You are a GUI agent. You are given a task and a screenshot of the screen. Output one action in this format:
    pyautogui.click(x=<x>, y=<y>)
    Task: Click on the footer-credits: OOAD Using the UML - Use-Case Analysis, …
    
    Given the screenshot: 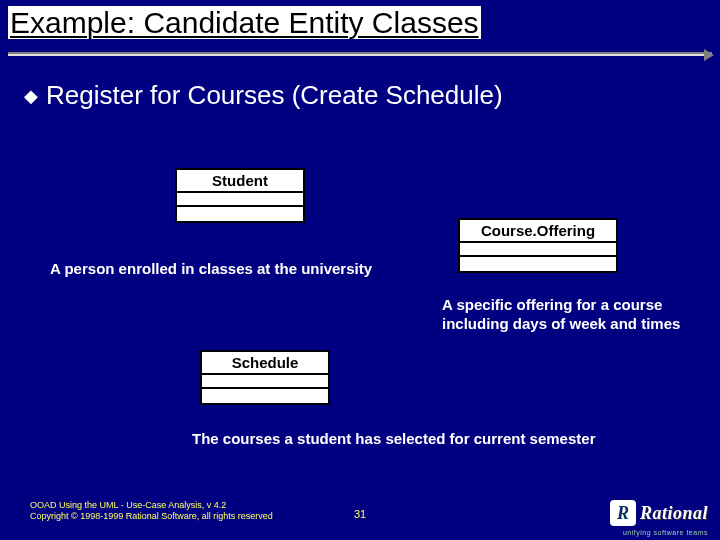 What is the action you would take?
    pyautogui.click(x=152, y=511)
    